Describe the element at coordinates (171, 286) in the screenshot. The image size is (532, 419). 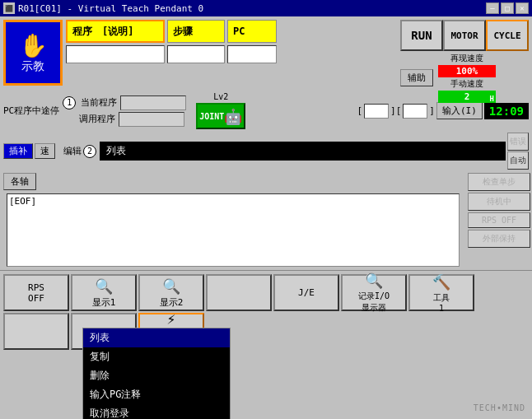
I see `show2-icon: 🔍` at that location.